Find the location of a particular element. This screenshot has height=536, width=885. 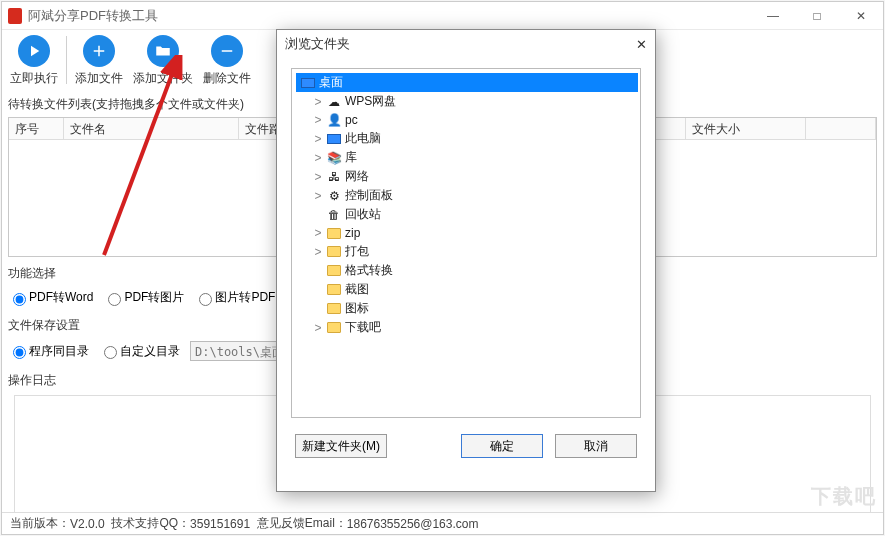

minimize-button: — is located at coordinates (773, 16).